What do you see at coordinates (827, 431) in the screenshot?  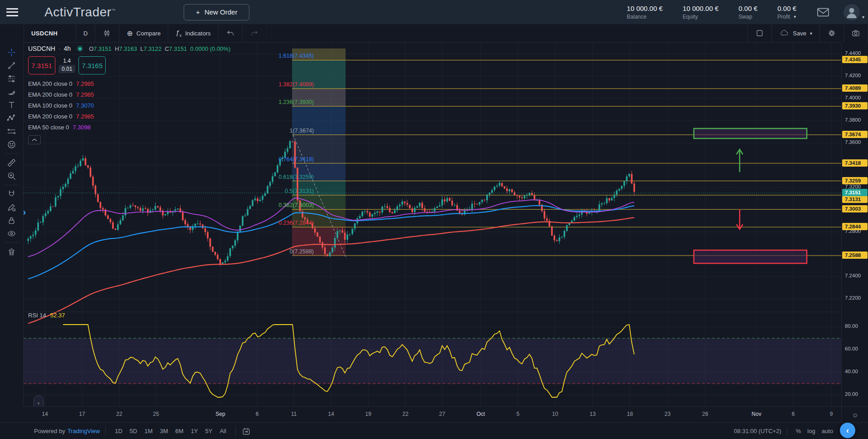 I see `mode-auto: auto` at bounding box center [827, 431].